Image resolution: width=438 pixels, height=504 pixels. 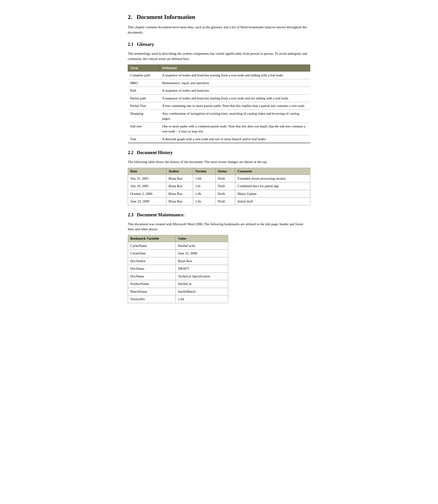 What do you see at coordinates (219, 92) in the screenshot?
I see `section-glossary: 2.1 Glossary The terminology used in des…` at bounding box center [219, 92].